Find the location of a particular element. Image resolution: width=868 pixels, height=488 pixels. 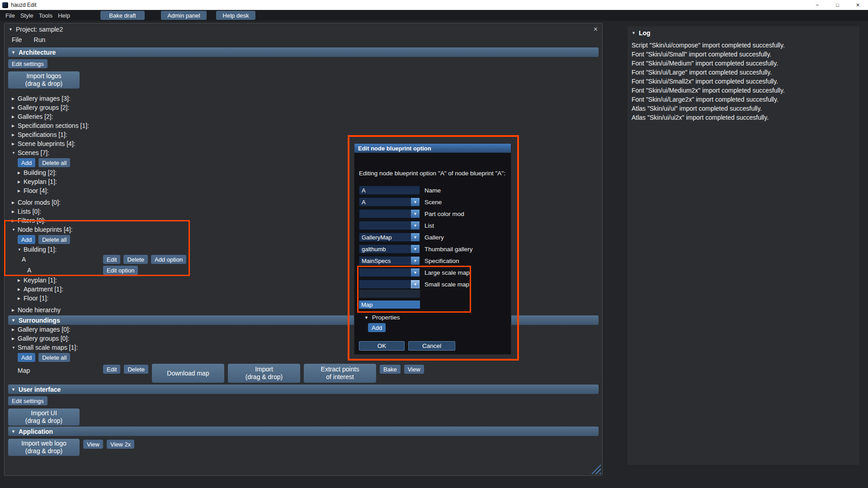

tree-item-lists: ▶ Lists [0]: is located at coordinates (303, 211).